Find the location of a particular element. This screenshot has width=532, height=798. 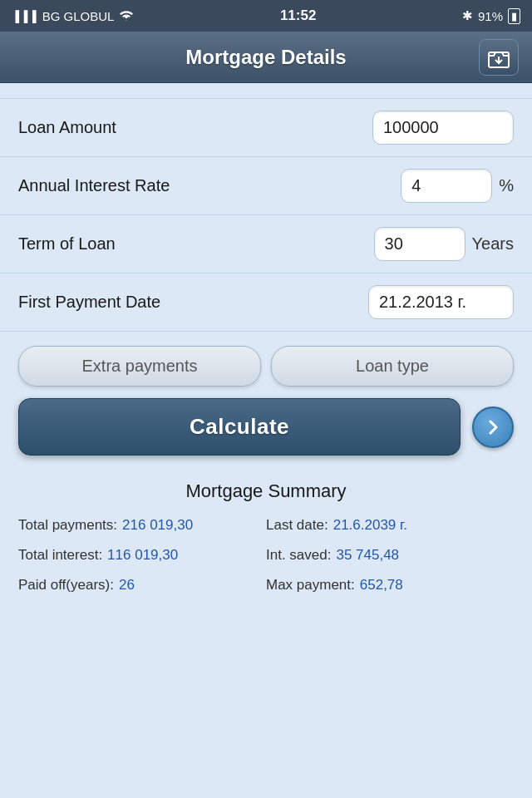

next-button is located at coordinates (493, 427).